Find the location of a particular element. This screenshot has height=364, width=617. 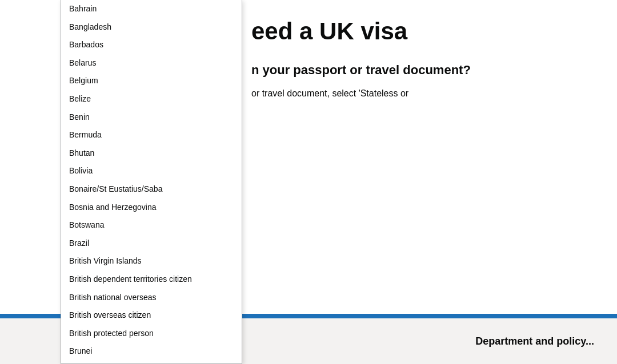

list-item: Barbados is located at coordinates (151, 45).